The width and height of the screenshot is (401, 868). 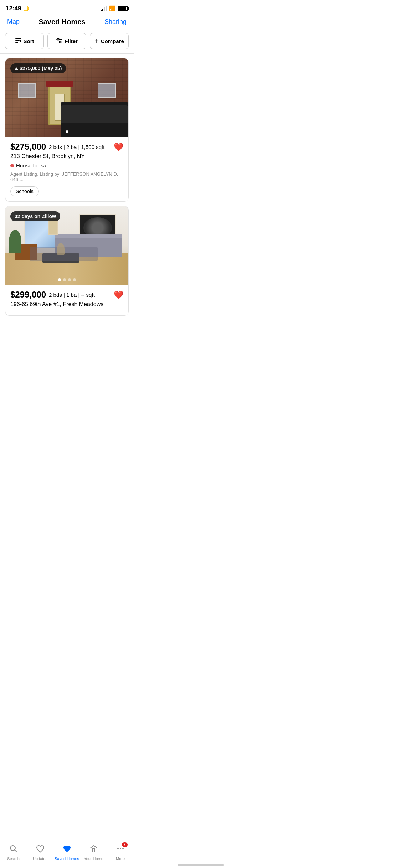 What do you see at coordinates (62, 22) in the screenshot?
I see `page-title: Saved Homes` at bounding box center [62, 22].